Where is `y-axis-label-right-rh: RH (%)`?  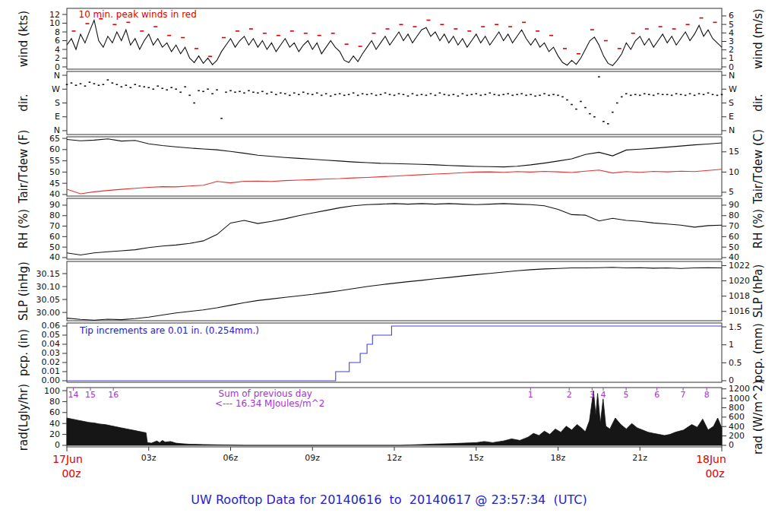
y-axis-label-right-rh: RH (%) is located at coordinates (758, 229).